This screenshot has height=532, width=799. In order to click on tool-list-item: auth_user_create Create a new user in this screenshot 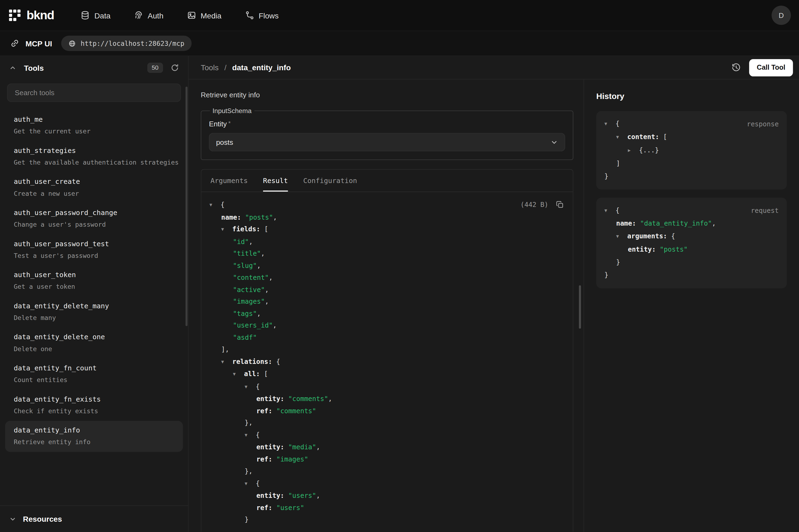, I will do `click(94, 188)`.